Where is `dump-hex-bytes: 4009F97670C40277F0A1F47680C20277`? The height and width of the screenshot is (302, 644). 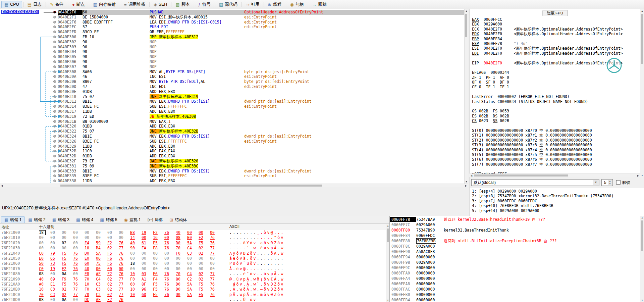 dump-hex-bytes: 4009F97670C40277F0A1F47680C20277 is located at coordinates (130, 279).